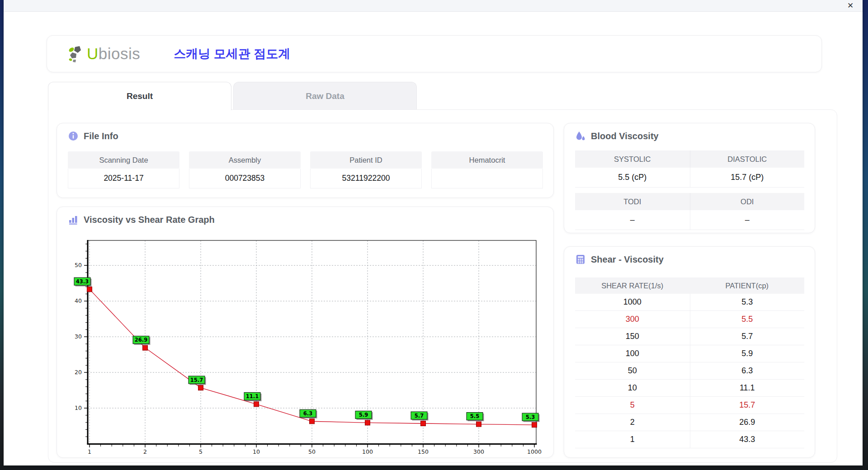  What do you see at coordinates (690, 388) in the screenshot?
I see `table-row: 1011.1` at bounding box center [690, 388].